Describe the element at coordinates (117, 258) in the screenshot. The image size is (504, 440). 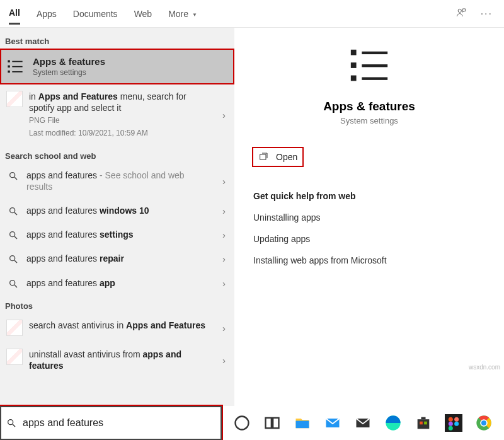
I see `web-result: apps and features repair›` at that location.